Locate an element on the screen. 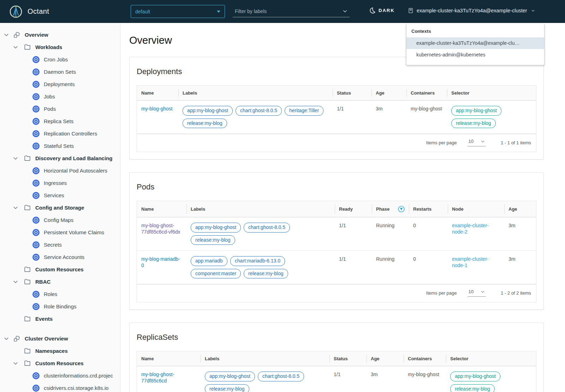 The height and width of the screenshot is (392, 565). sidebar-item-stateful-sets: Stateful Sets is located at coordinates (60, 146).